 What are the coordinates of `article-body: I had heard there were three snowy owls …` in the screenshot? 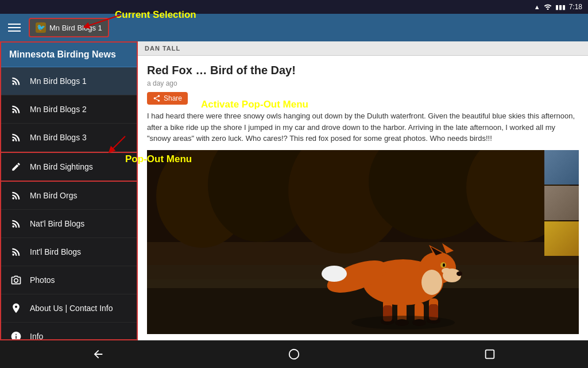 It's located at (363, 128).